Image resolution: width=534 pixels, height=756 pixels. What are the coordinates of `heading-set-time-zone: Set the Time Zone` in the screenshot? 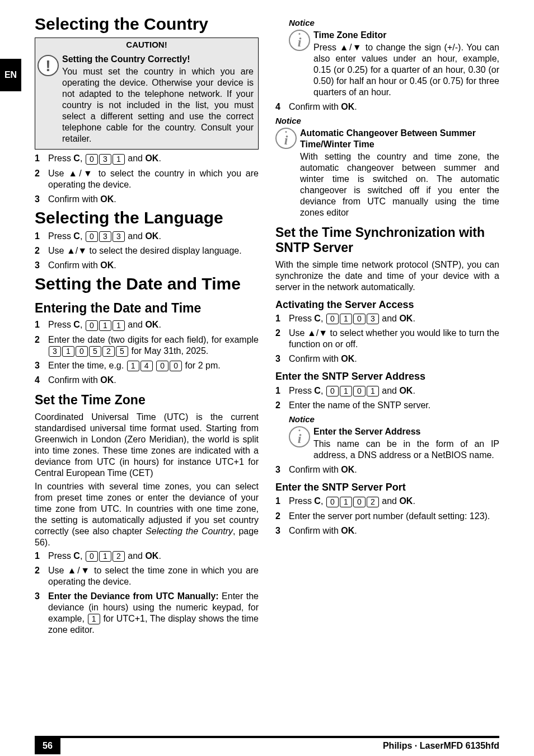 It's located at (147, 400).